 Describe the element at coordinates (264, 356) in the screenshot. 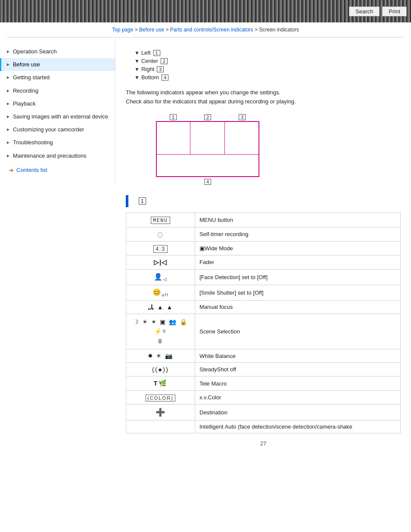

I see `table-row: ✸ ☀ 📷 White Balance` at that location.